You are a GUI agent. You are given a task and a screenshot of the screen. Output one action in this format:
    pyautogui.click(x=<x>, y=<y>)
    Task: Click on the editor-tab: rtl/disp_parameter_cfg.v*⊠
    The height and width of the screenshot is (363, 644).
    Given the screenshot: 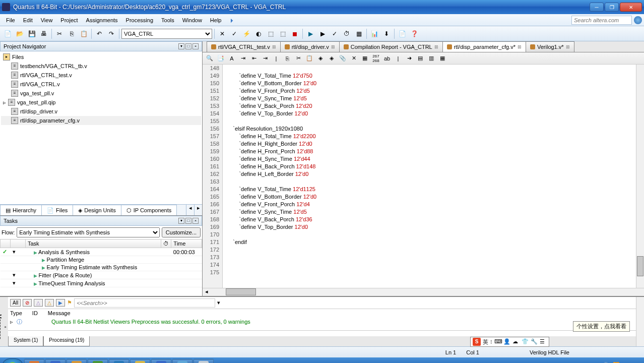 What is the action you would take?
    pyautogui.click(x=484, y=46)
    